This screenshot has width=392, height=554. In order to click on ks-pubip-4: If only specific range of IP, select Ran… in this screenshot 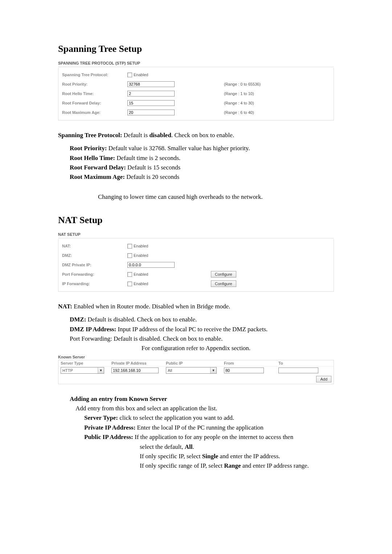, I will do `click(237, 466)`.